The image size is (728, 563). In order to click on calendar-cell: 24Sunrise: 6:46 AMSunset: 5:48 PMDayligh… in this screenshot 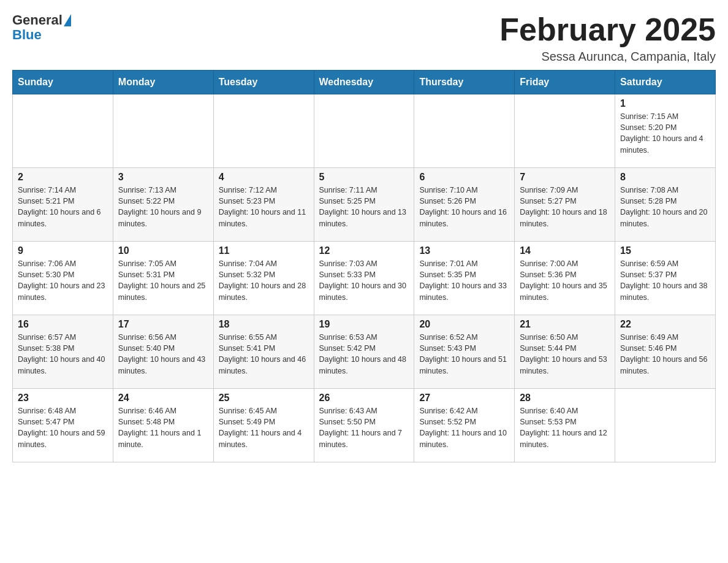, I will do `click(163, 426)`.